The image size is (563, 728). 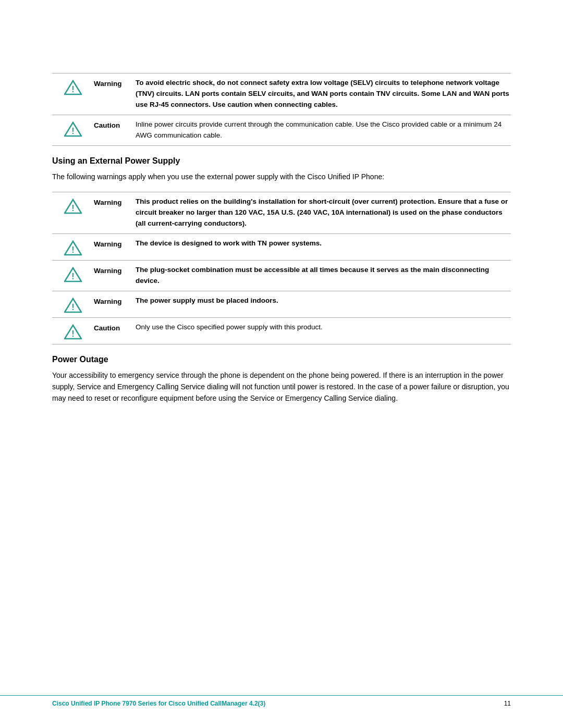 I want to click on warning-text-2: This product relies on the building's in…, so click(x=323, y=213).